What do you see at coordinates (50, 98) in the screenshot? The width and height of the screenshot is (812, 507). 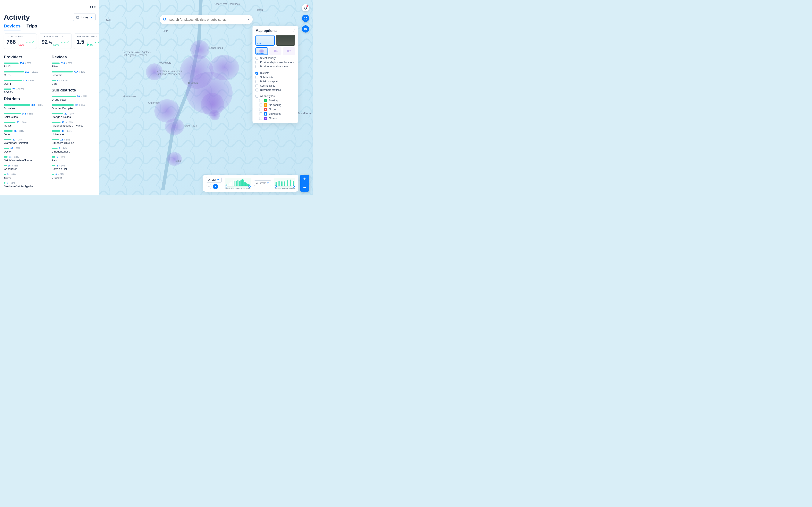 I see `sidebar: Activity today Devices Trips TOTAL DEVIC…` at bounding box center [50, 98].